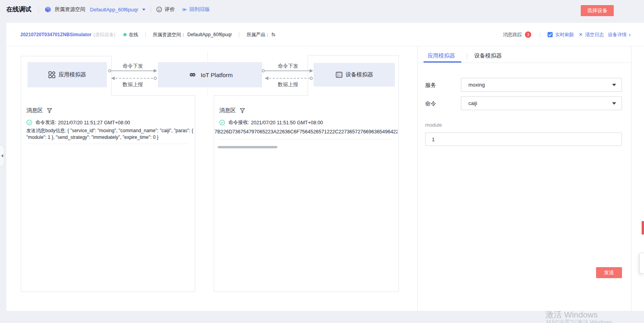 This screenshot has height=323, width=644. What do you see at coordinates (239, 123) in the screenshot?
I see `device-event-label: 命令接收:` at bounding box center [239, 123].